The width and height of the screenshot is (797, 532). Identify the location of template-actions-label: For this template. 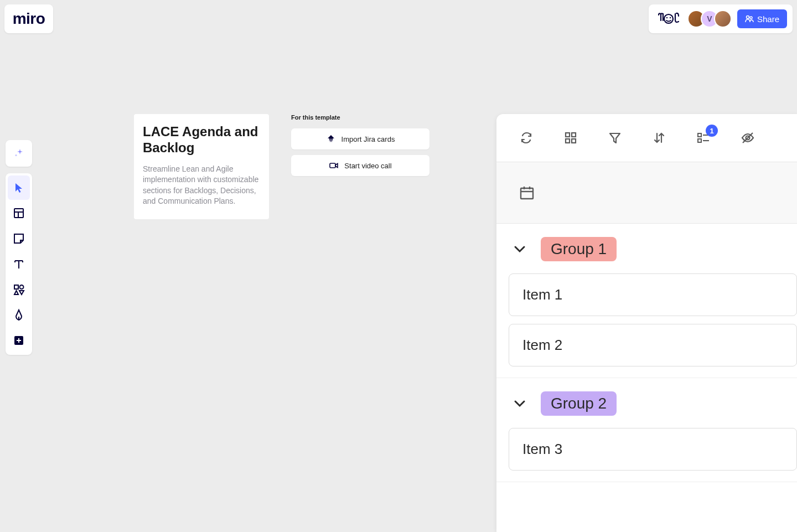
(360, 117).